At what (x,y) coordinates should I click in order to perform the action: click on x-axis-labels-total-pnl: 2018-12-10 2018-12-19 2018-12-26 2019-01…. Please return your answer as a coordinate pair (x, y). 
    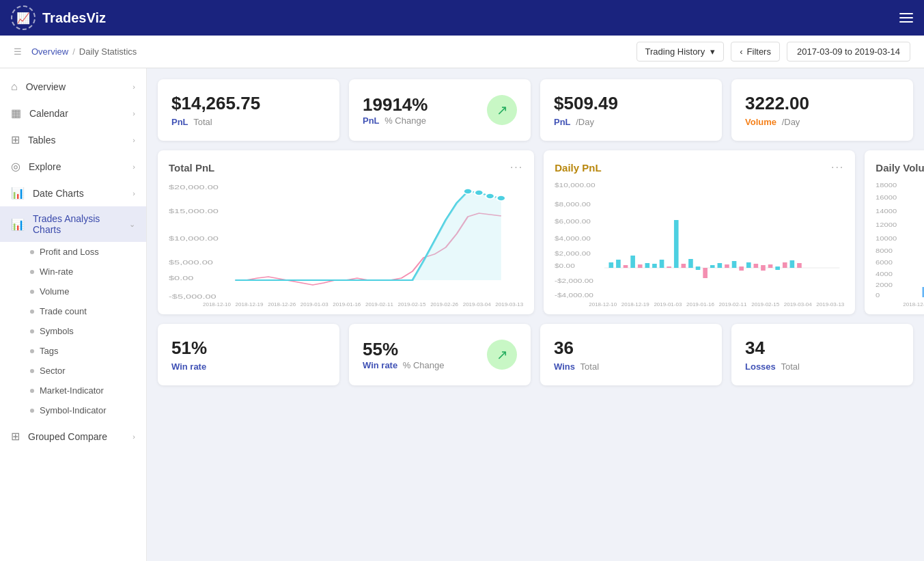
    Looking at the image, I should click on (346, 305).